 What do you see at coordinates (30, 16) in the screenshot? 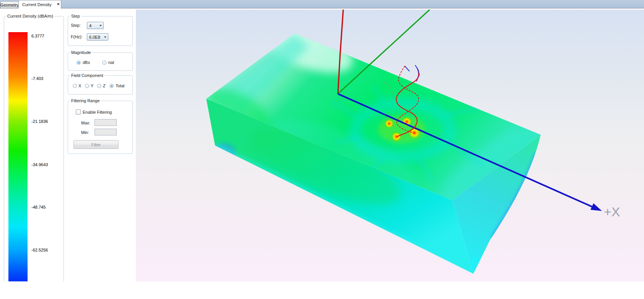
I see `colorbar-title: Current Density (dBA/m)` at bounding box center [30, 16].